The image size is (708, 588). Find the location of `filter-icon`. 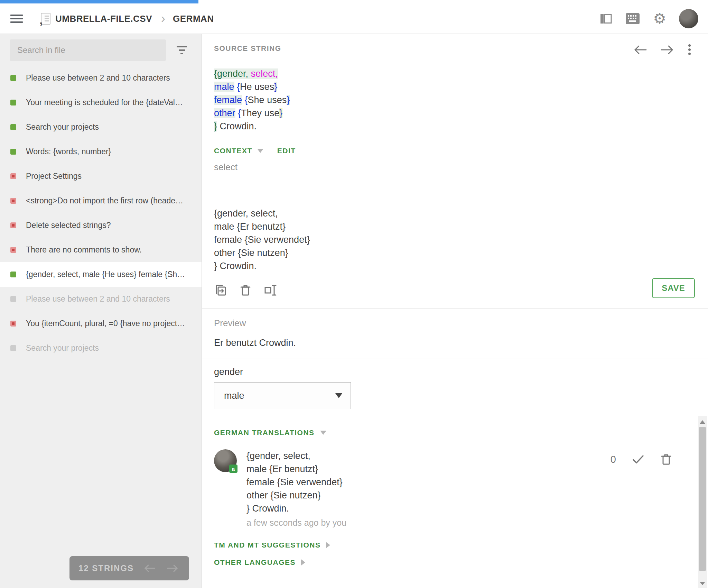

filter-icon is located at coordinates (182, 50).